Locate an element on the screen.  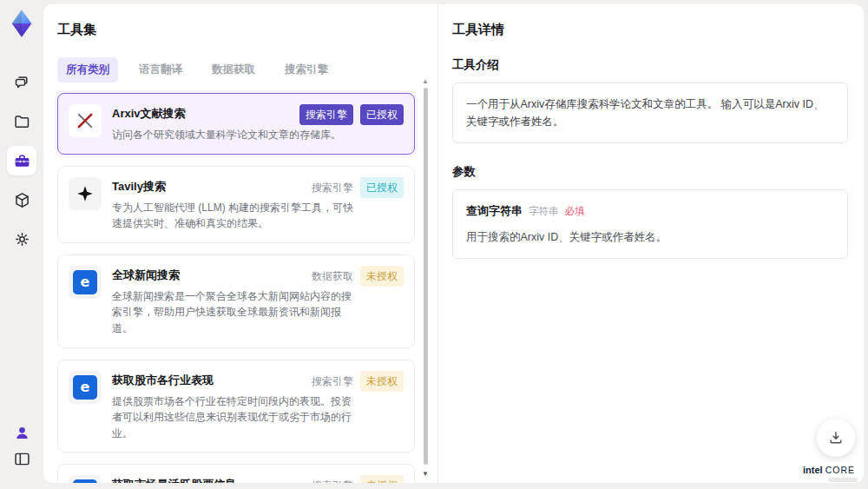
gear-icon is located at coordinates (23, 240).